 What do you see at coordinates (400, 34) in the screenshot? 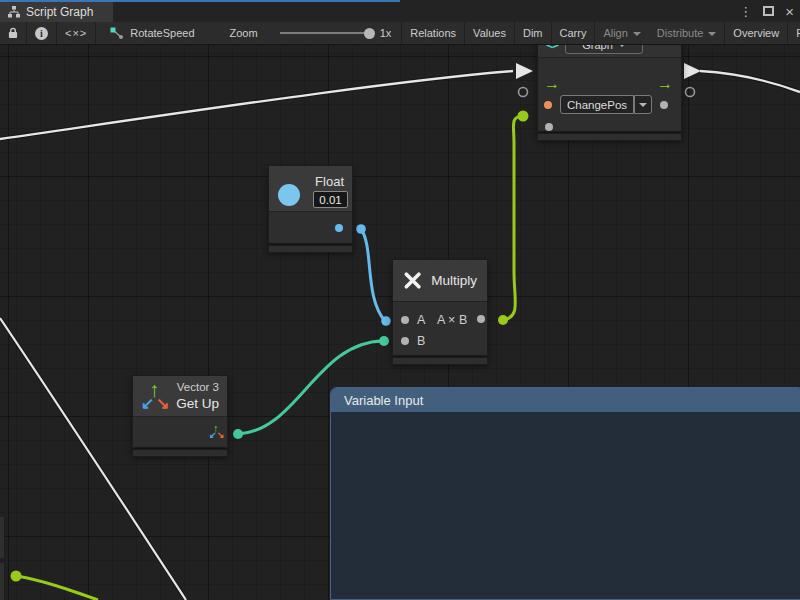
I see `graph-toolbar: i <×> RotateSpeed Zoom 1x Relations Valu…` at bounding box center [400, 34].